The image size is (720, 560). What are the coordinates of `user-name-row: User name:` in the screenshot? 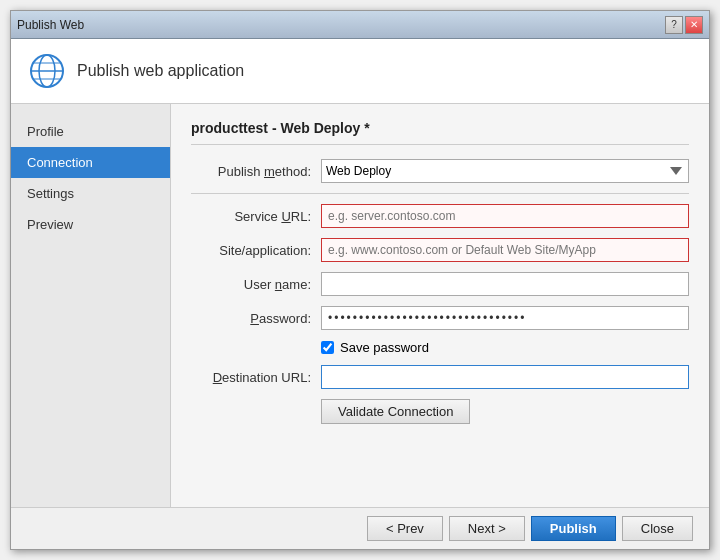 It's located at (440, 284).